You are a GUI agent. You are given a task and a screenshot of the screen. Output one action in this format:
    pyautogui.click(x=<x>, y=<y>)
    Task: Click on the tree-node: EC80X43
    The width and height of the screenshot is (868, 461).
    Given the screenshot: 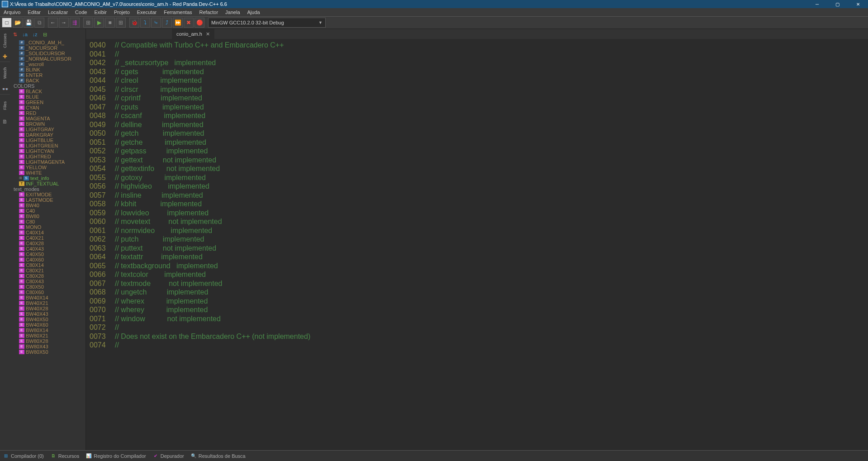 What is the action you would take?
    pyautogui.click(x=48, y=281)
    